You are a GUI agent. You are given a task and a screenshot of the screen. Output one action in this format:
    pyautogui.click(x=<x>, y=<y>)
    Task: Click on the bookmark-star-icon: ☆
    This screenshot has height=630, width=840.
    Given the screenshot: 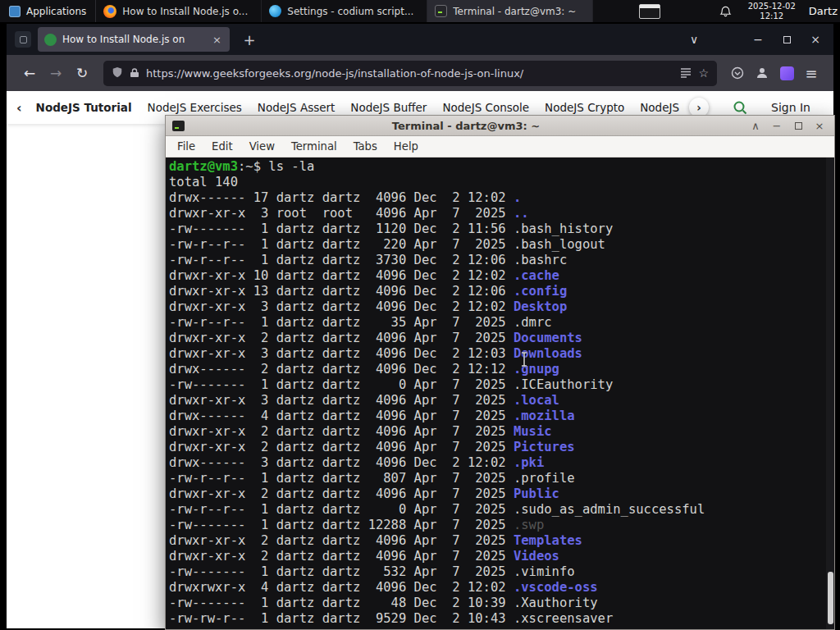 What is the action you would take?
    pyautogui.click(x=704, y=73)
    